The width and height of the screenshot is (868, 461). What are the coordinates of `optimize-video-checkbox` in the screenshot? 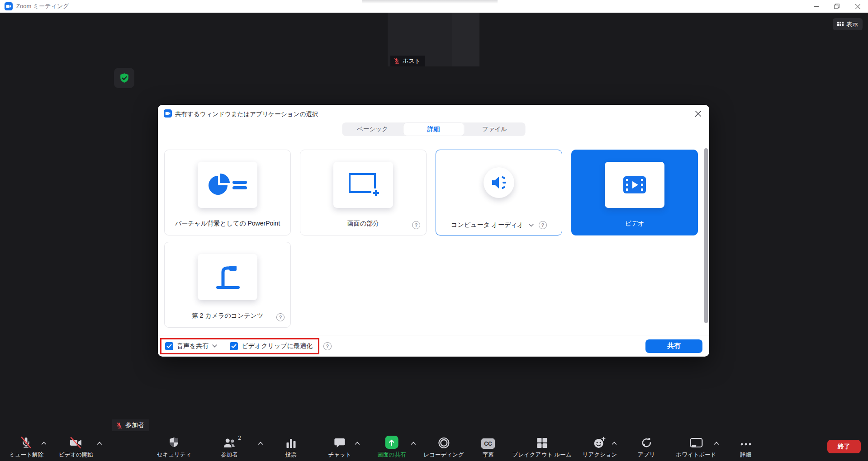 It's located at (234, 346).